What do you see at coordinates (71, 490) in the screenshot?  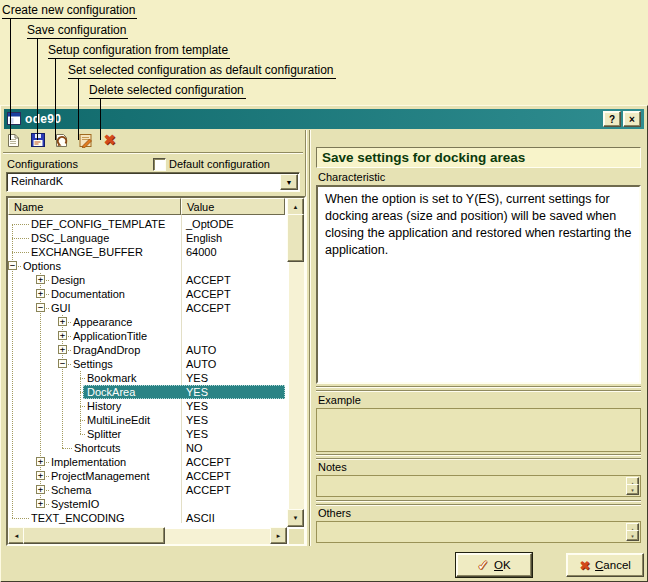 I see `tree-row-name: Schema` at bounding box center [71, 490].